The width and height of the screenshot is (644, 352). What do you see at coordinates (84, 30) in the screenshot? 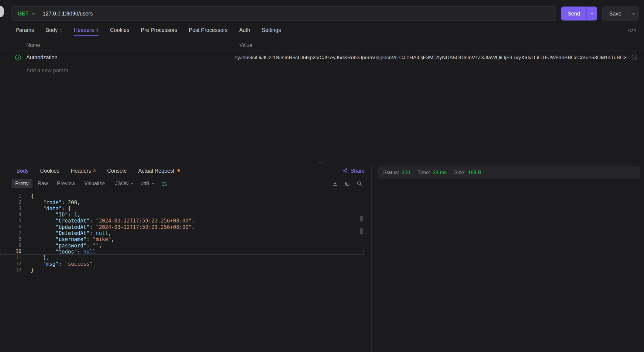
I see `tab-label: Headers` at bounding box center [84, 30].